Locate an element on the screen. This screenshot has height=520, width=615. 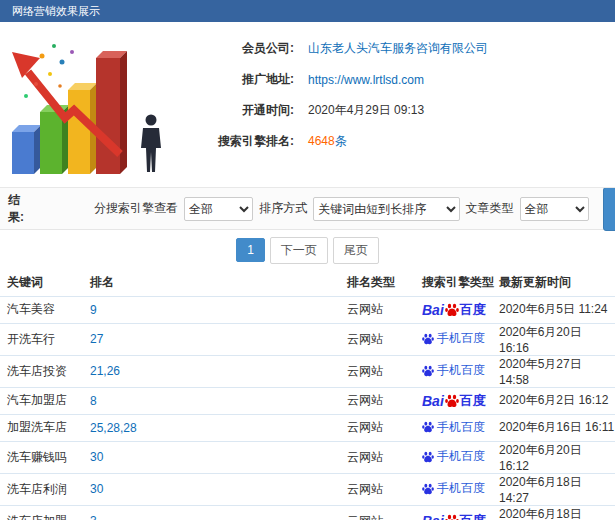
open-time-value: 2020年4月29日 09:13 is located at coordinates (366, 110).